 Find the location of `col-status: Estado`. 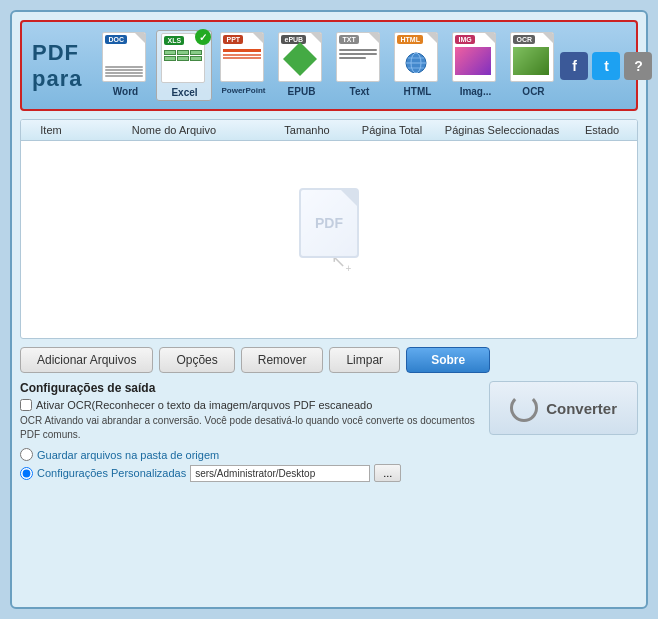

col-status: Estado is located at coordinates (602, 130).